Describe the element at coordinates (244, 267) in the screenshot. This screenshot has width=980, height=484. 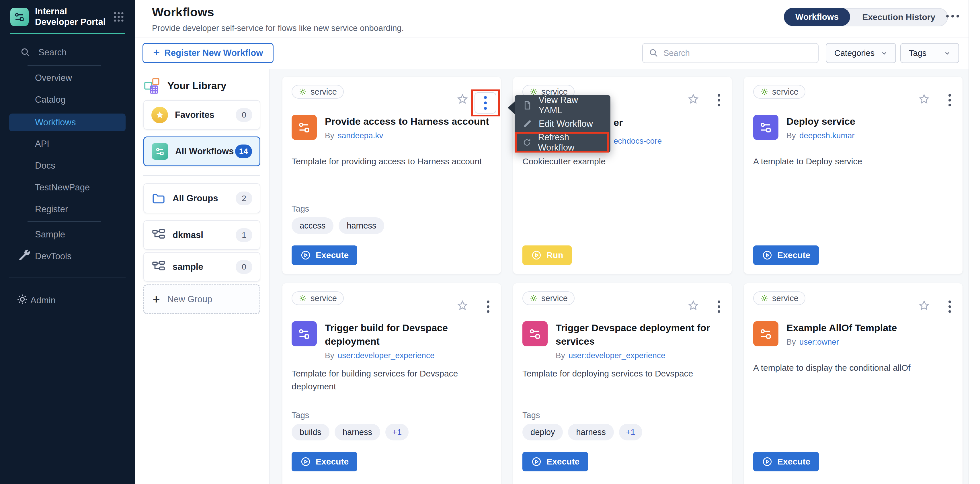
I see `count-badge: 0` at that location.